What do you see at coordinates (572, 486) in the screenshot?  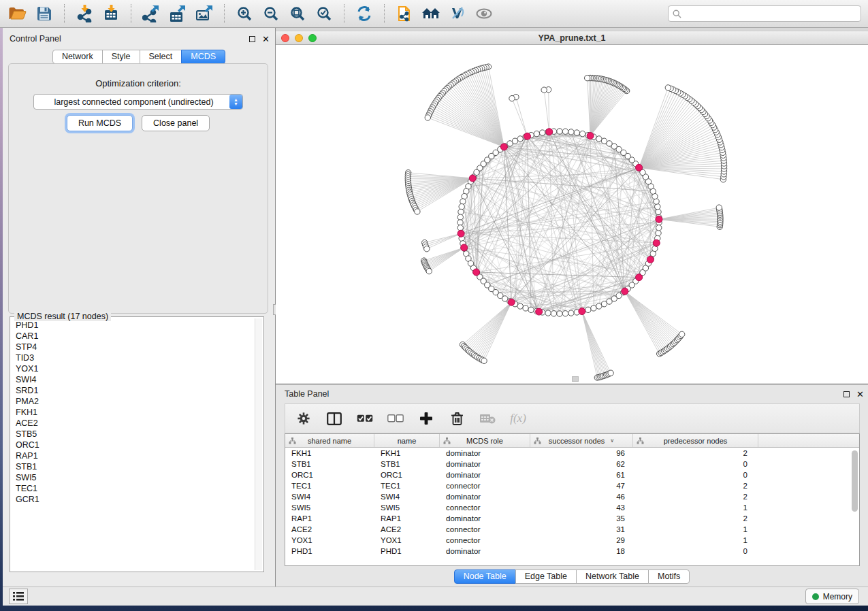 I see `table-row: TEC1TEC1connector472` at bounding box center [572, 486].